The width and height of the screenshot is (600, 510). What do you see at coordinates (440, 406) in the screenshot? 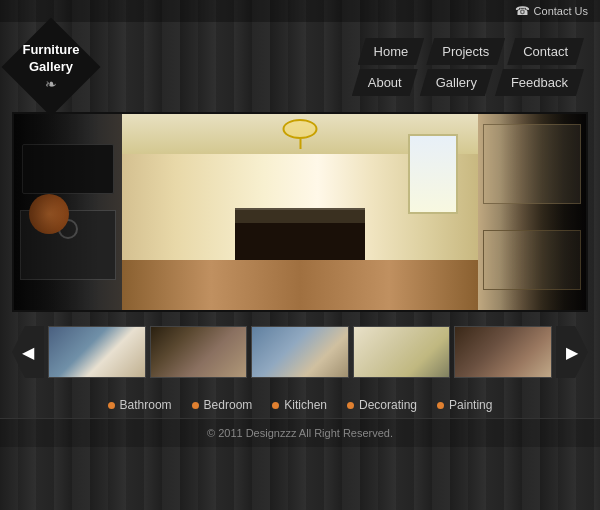
I see `category-dot-painting` at bounding box center [440, 406].